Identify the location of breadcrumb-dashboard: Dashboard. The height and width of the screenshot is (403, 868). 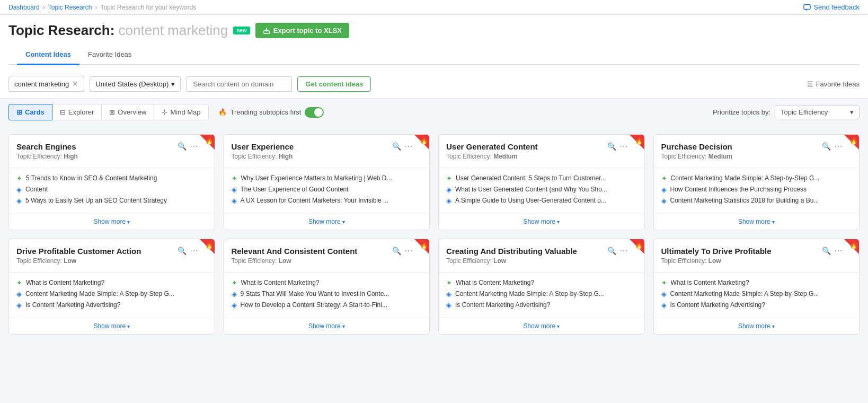
(24, 7).